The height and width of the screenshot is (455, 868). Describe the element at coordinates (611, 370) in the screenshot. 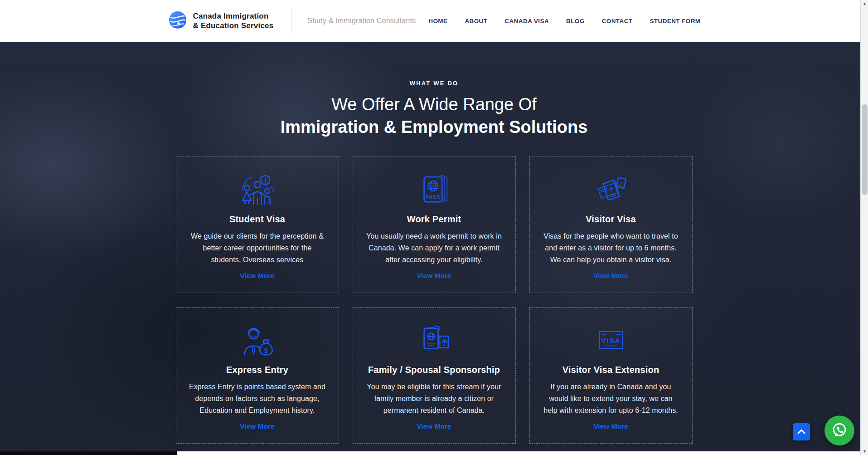

I see `card-title: Visitor Visa Extension` at that location.